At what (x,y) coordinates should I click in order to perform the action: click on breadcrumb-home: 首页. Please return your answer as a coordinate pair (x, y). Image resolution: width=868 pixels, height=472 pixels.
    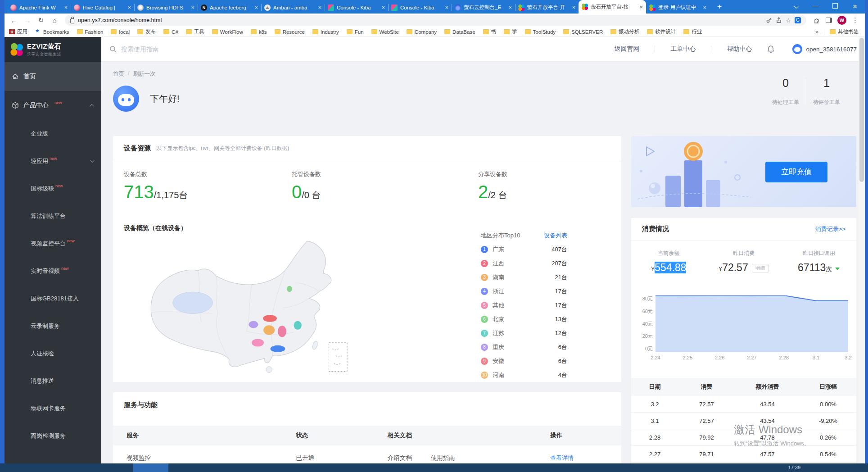
    Looking at the image, I should click on (119, 74).